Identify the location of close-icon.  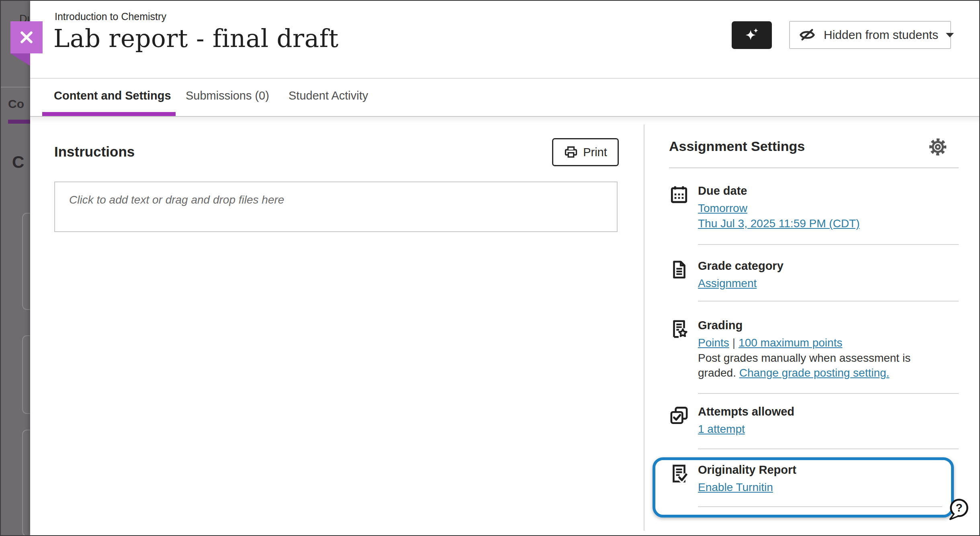
(27, 37).